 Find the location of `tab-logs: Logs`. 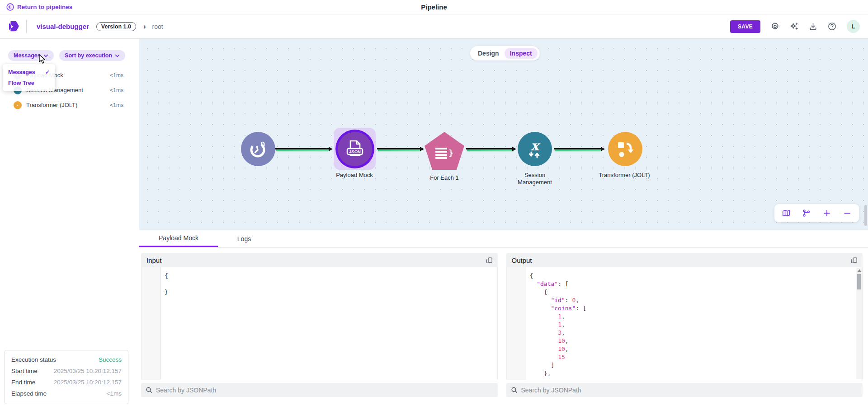

tab-logs: Logs is located at coordinates (244, 238).